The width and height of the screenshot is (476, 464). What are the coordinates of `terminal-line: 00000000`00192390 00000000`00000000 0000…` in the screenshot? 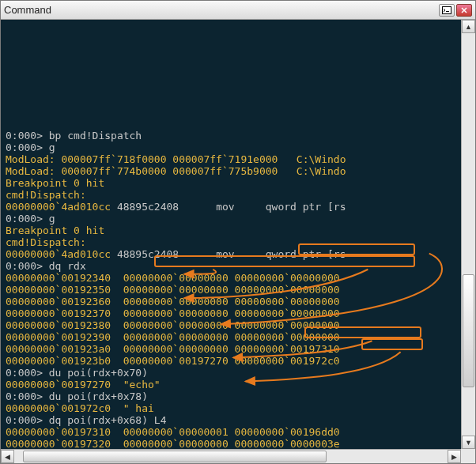 It's located at (232, 337).